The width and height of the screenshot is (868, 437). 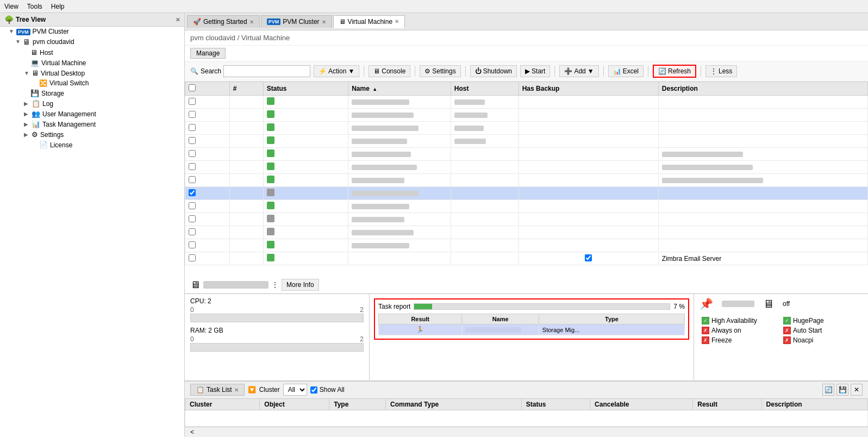 What do you see at coordinates (208, 53) in the screenshot?
I see `manage-button: Manage` at bounding box center [208, 53].